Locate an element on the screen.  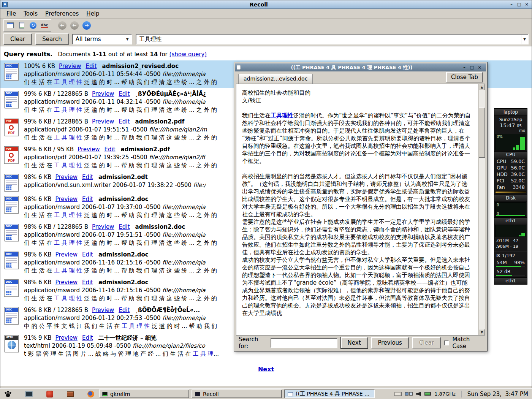
result-body: 98% 6 KBPreviewEditadmission2.docapplica… is located at coordinates (120, 207).